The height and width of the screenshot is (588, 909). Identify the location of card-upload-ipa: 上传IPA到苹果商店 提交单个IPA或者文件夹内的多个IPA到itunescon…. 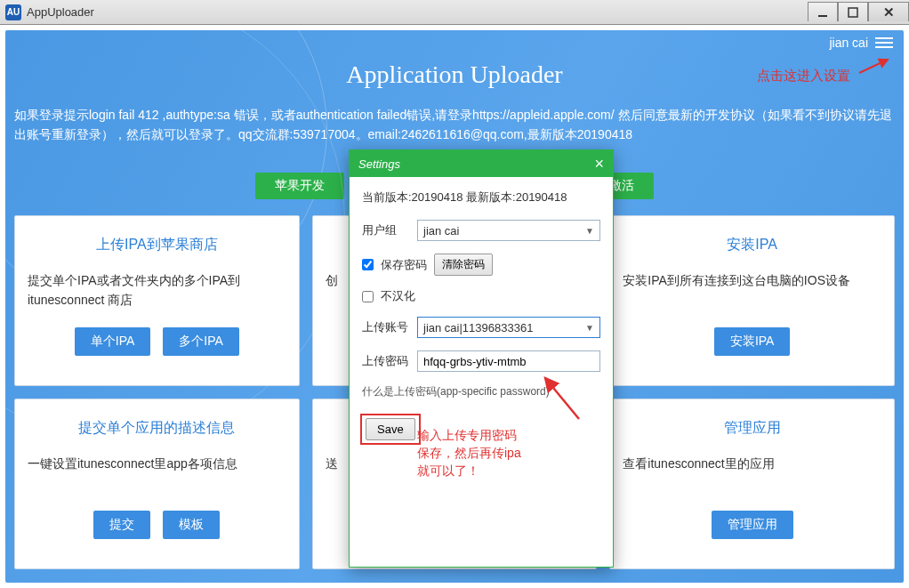
(157, 301).